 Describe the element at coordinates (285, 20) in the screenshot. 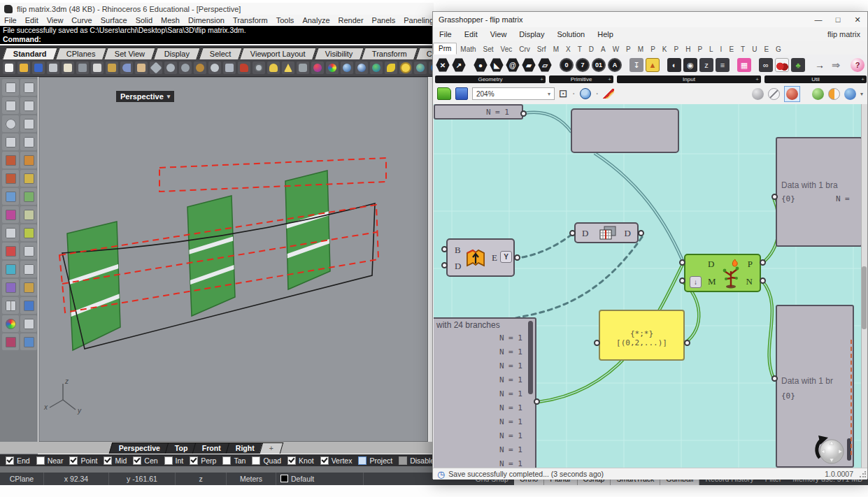

I see `menu-tools: Tools` at that location.